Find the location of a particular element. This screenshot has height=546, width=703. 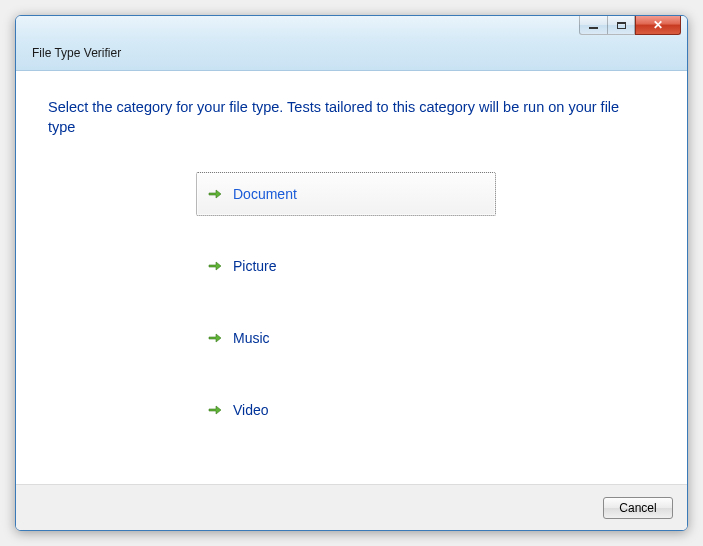

instruction-text: Select the category for your file type. … is located at coordinates (343, 118).